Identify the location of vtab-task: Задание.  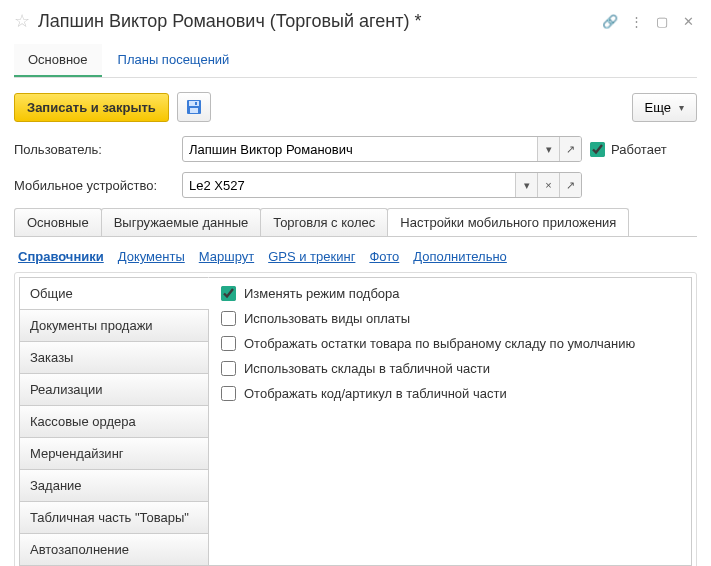
(114, 485).